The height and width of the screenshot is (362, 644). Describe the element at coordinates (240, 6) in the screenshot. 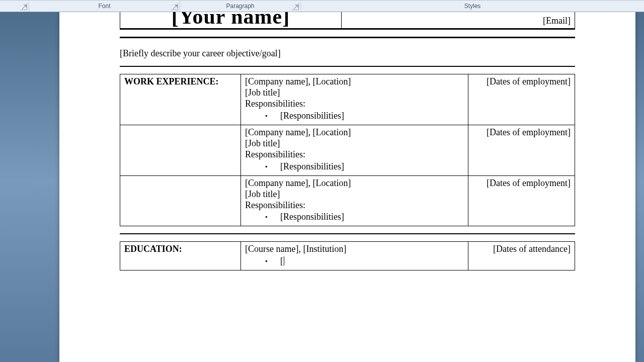

I see `ribbon-paragraph-label: Paragraph` at that location.